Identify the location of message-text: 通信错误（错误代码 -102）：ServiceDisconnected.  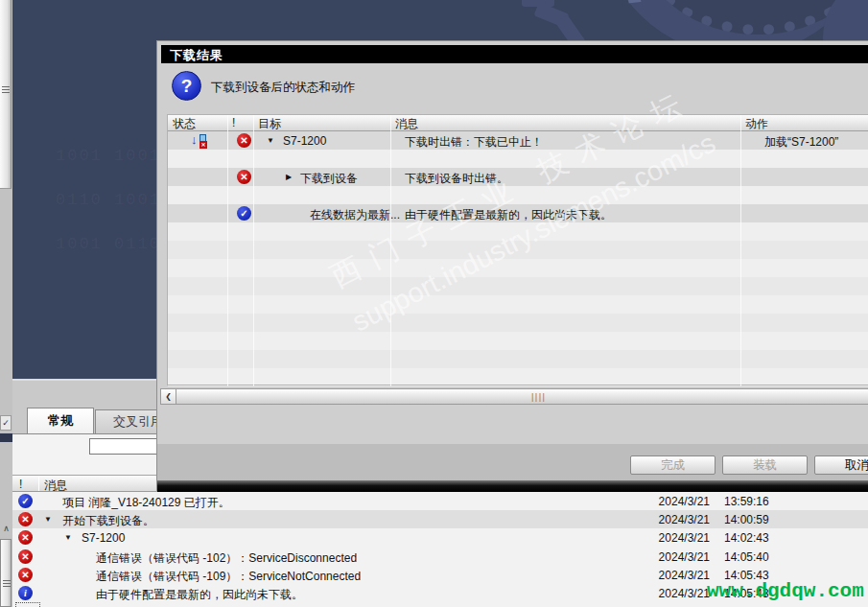
(226, 558).